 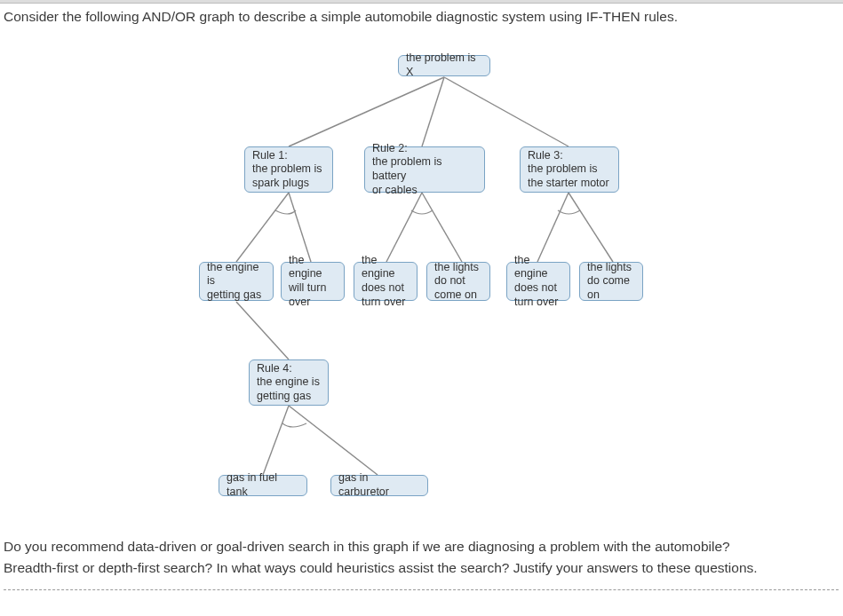 I want to click on node-l6-label: the lights do come on, so click(x=609, y=282).